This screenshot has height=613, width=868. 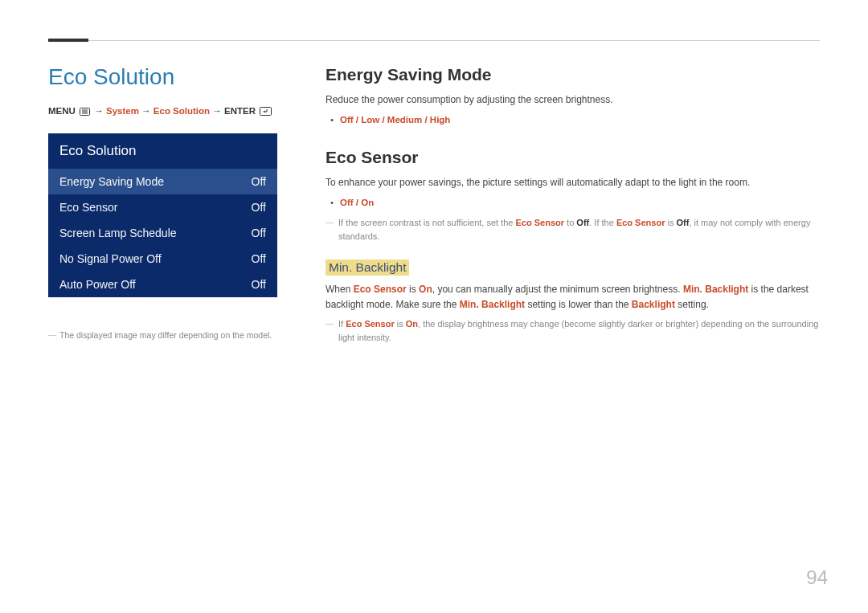 What do you see at coordinates (653, 304) in the screenshot?
I see `term-backlight: Backlight` at bounding box center [653, 304].